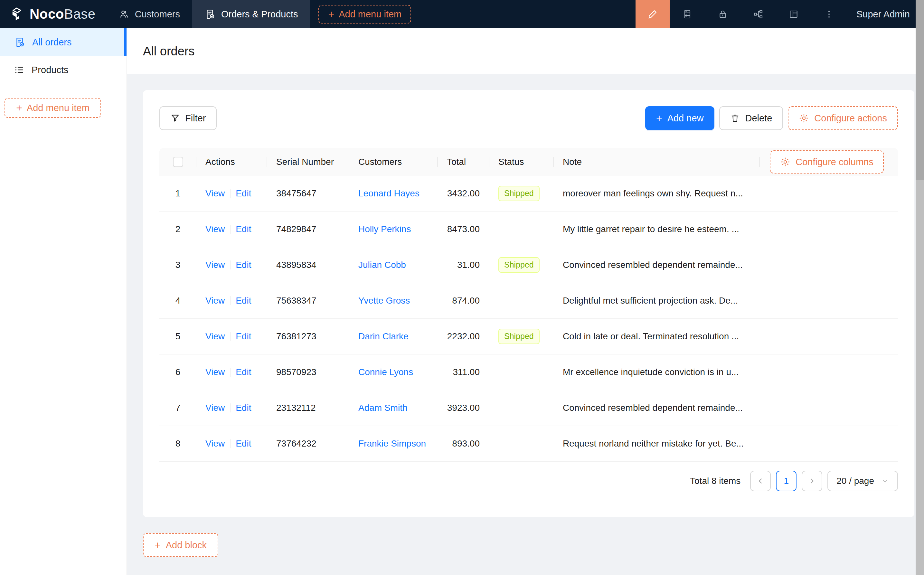 This screenshot has width=924, height=575. What do you see at coordinates (63, 70) in the screenshot?
I see `sidebar-item-products: Products` at bounding box center [63, 70].